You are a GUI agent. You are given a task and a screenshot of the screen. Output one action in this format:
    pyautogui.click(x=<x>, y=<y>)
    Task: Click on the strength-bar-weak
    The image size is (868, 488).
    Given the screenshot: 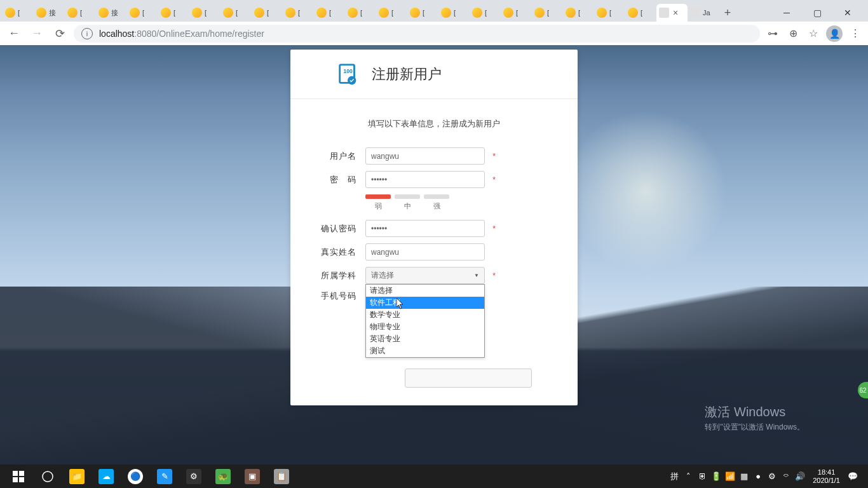 What is the action you would take?
    pyautogui.click(x=378, y=197)
    